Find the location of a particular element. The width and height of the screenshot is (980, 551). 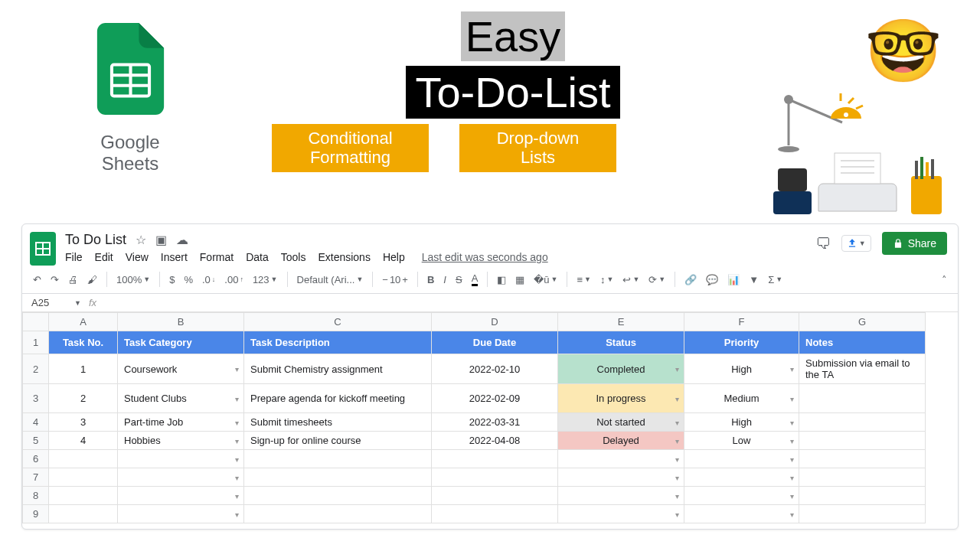

header-cell: Task Description is located at coordinates (338, 343).